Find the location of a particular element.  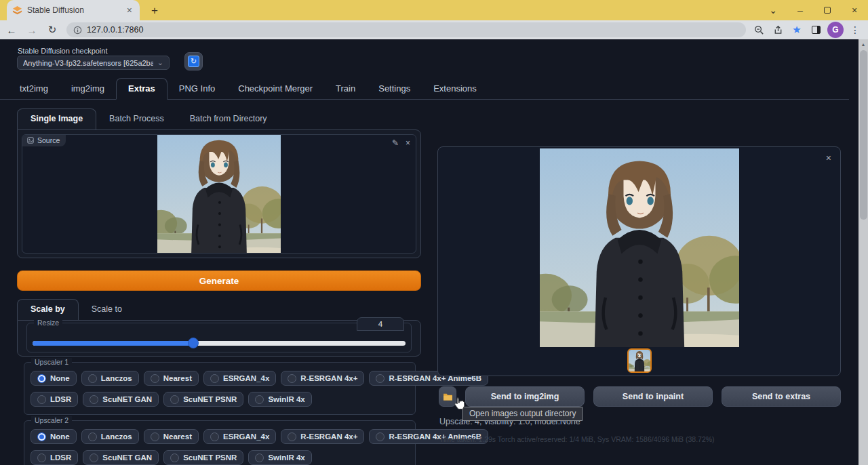

refresh-checkpoints-button: ↻ is located at coordinates (194, 61).